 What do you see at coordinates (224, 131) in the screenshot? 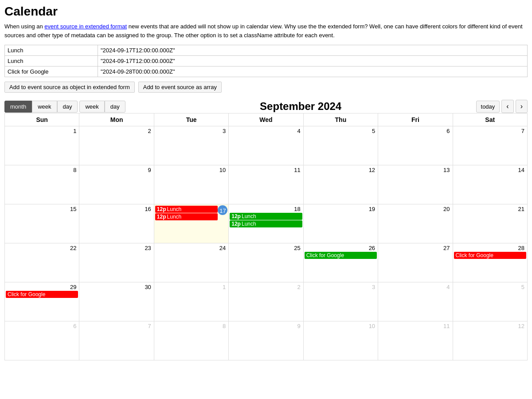
I see `day-number: 3` at bounding box center [224, 131].